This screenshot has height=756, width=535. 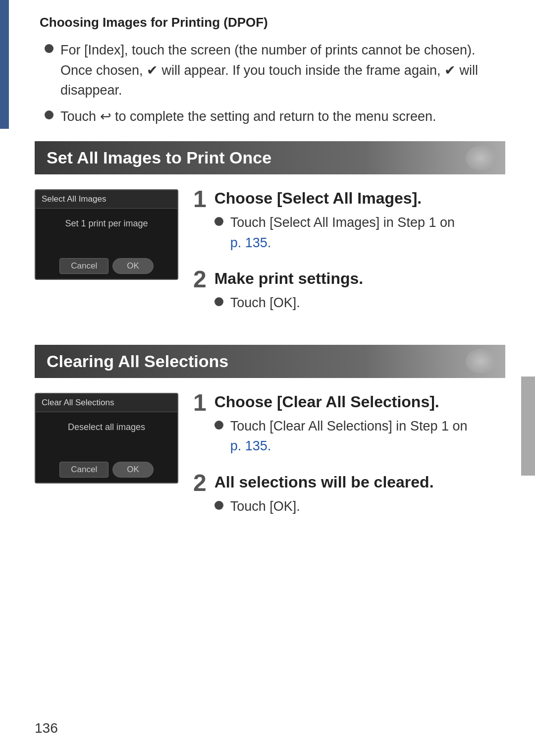 What do you see at coordinates (107, 470) in the screenshot?
I see `screen2-buttons: Cancel OK` at bounding box center [107, 470].